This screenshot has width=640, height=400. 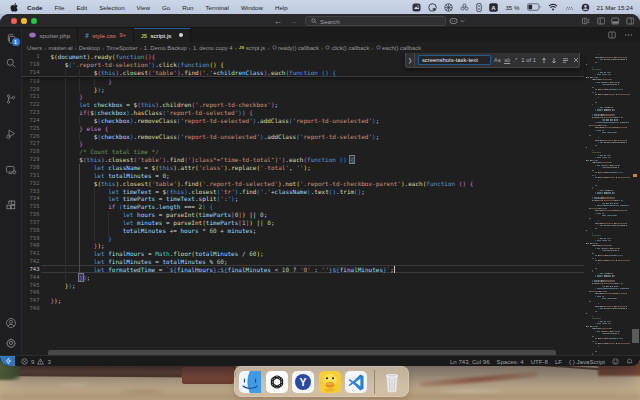 What do you see at coordinates (356, 382) in the screenshot?
I see `dock-vscode-icon` at bounding box center [356, 382].